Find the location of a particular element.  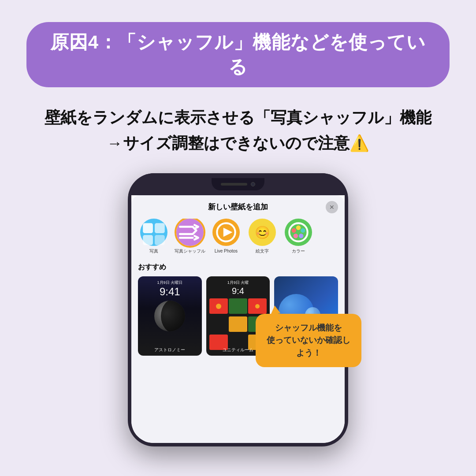

icon-item-emoji: 😊 絵文字 is located at coordinates (262, 236).